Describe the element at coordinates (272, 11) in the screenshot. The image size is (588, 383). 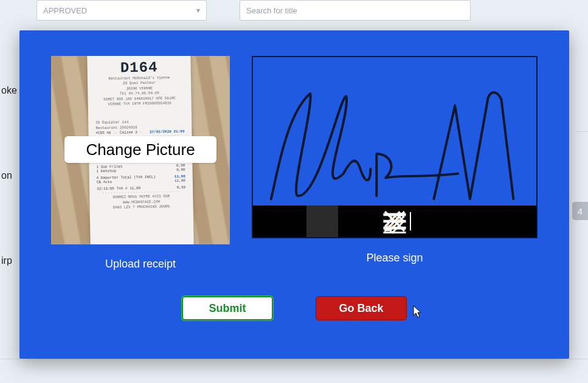
I see `search-placeholder: Search for title` at that location.